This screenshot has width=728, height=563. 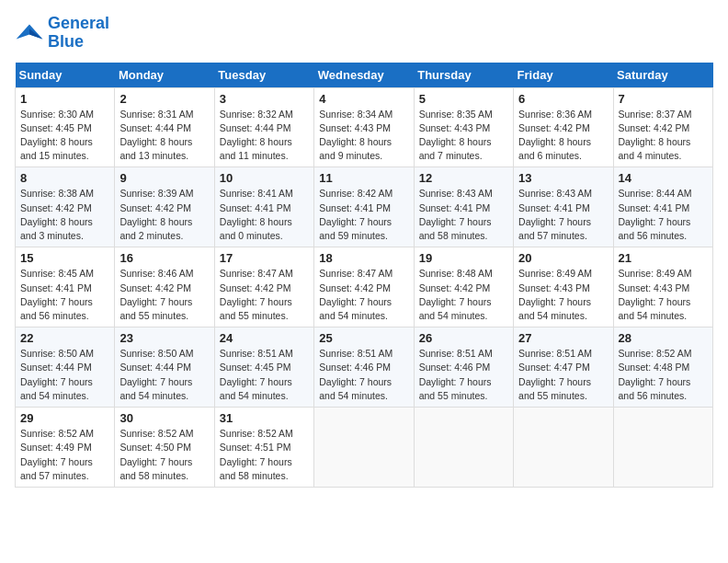 What do you see at coordinates (165, 127) in the screenshot?
I see `calendar-cell: 2 Sunrise: 8:31 AMSunset: 4:44 PMDayligh…` at bounding box center [165, 127].